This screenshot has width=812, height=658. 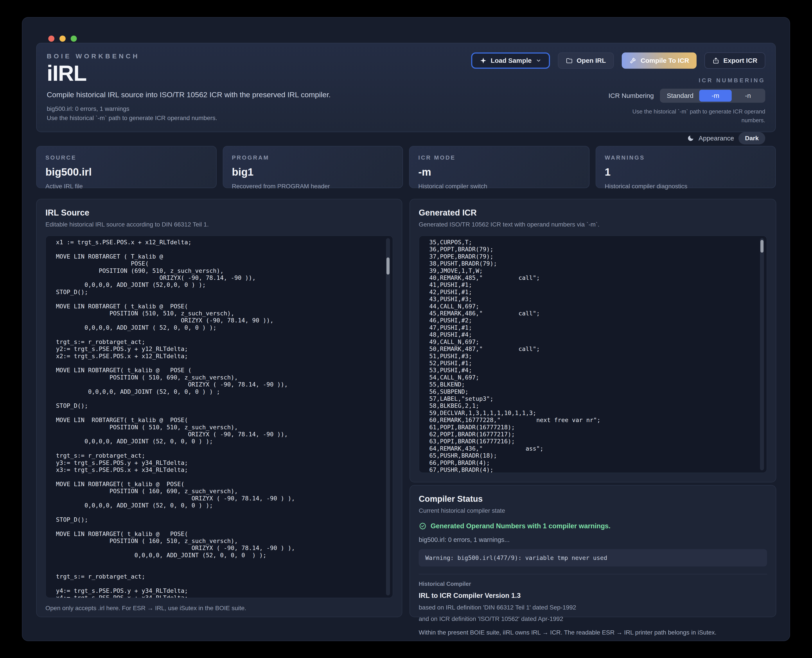 What do you see at coordinates (740, 61) in the screenshot?
I see `export-icr-label: Export ICR` at bounding box center [740, 61].